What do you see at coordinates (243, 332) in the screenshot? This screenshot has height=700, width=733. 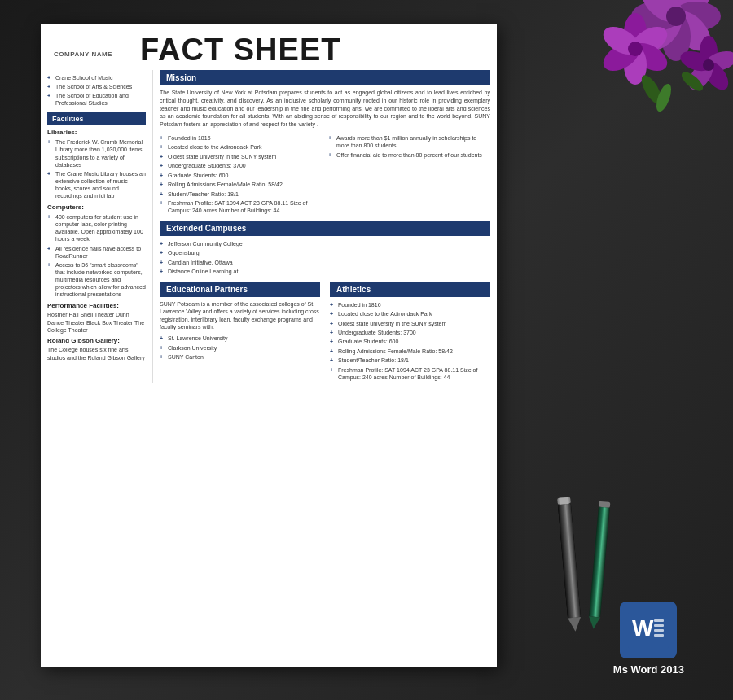 I see `educational-partners-box: Educational Partners SUNY Potsdam is a m…` at bounding box center [243, 332].